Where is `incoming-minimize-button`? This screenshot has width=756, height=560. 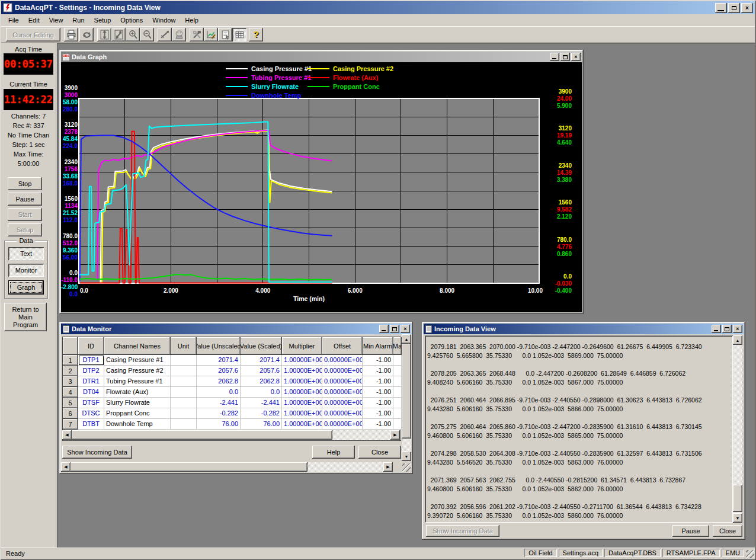
incoming-minimize-button is located at coordinates (716, 329).